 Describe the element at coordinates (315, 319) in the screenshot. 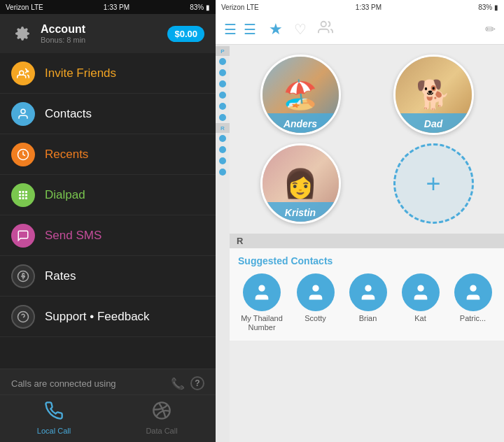

I see `scotty-name: Scotty` at that location.